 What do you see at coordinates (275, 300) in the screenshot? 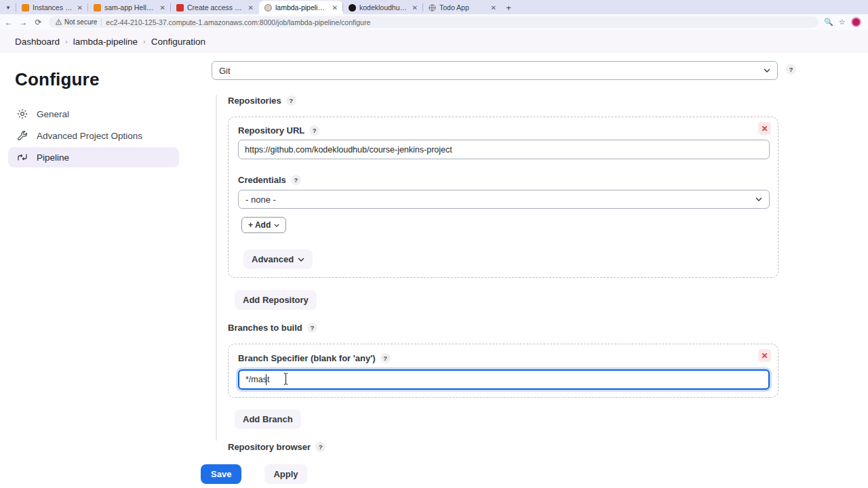
I see `add-repository-label: Add Repository` at bounding box center [275, 300].